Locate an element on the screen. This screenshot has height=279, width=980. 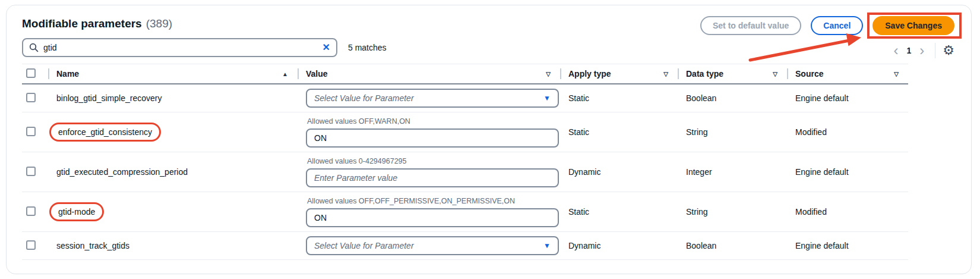
search-input is located at coordinates (183, 48).